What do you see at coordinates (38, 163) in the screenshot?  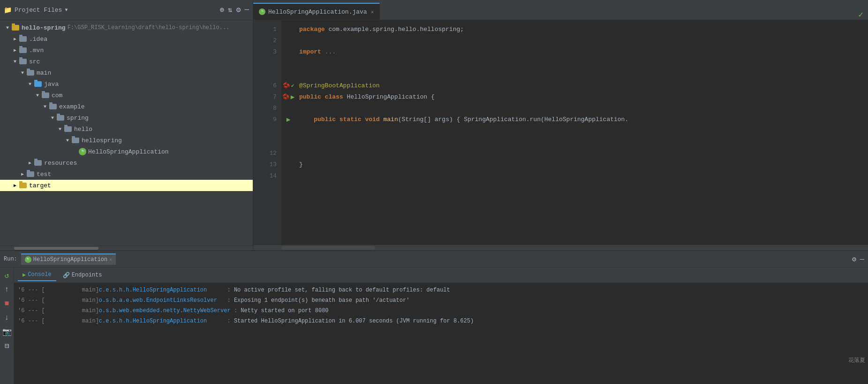 I see `folder-resources-icon` at bounding box center [38, 163].